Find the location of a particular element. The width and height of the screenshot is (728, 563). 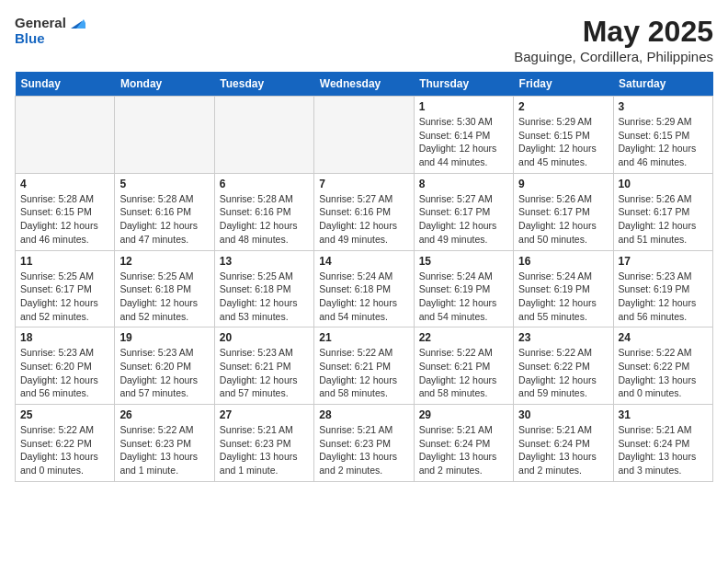

day-info: Sunrise: 5:27 AM Sunset: 6:16 PM Dayligh… is located at coordinates (364, 219).